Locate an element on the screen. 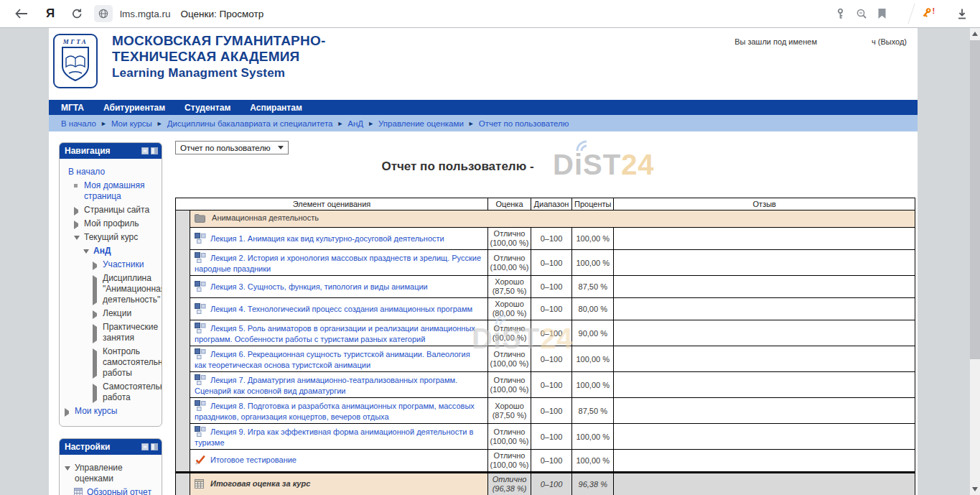 The height and width of the screenshot is (495, 980). breadcrumb-link-0: В начало is located at coordinates (79, 124).